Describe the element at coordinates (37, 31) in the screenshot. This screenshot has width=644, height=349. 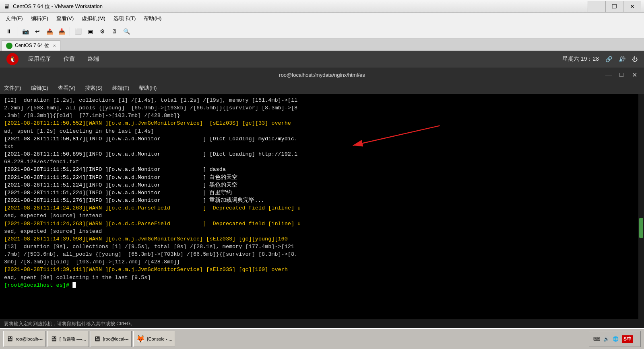
I see `revert-button: ↩` at that location.